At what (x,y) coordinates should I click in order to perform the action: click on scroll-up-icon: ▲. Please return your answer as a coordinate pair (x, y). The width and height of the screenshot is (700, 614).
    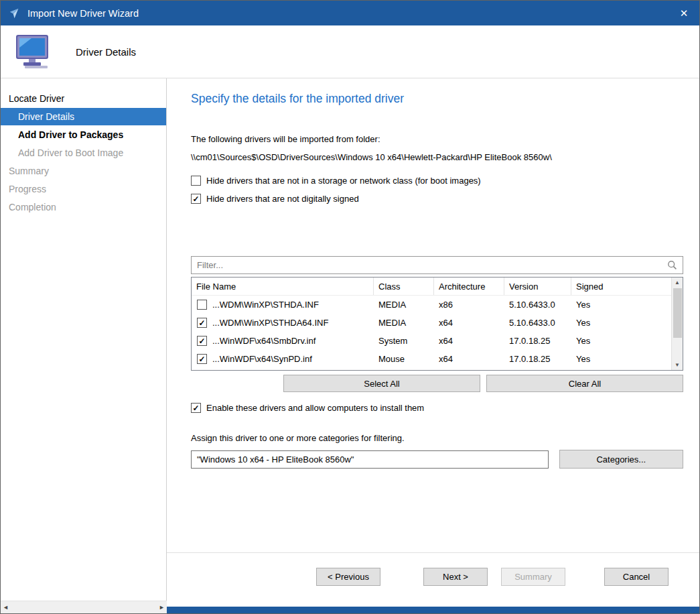
    Looking at the image, I should click on (677, 283).